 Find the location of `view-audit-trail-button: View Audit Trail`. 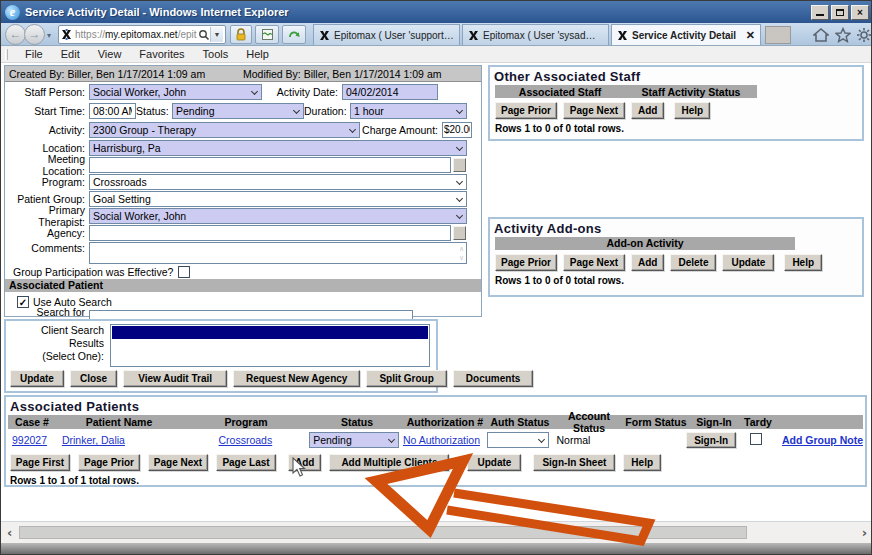

view-audit-trail-button: View Audit Trail is located at coordinates (175, 378).